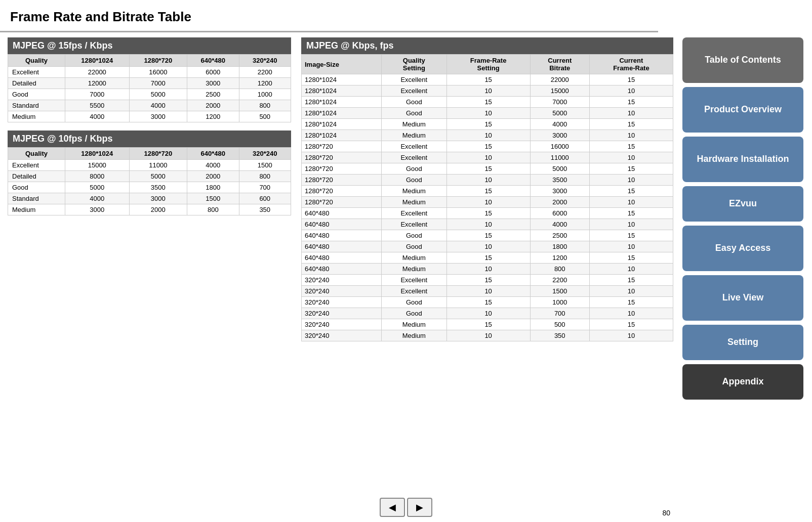  What do you see at coordinates (97, 154) in the screenshot?
I see `col-1280x1024-10: 1280*1024` at bounding box center [97, 154].